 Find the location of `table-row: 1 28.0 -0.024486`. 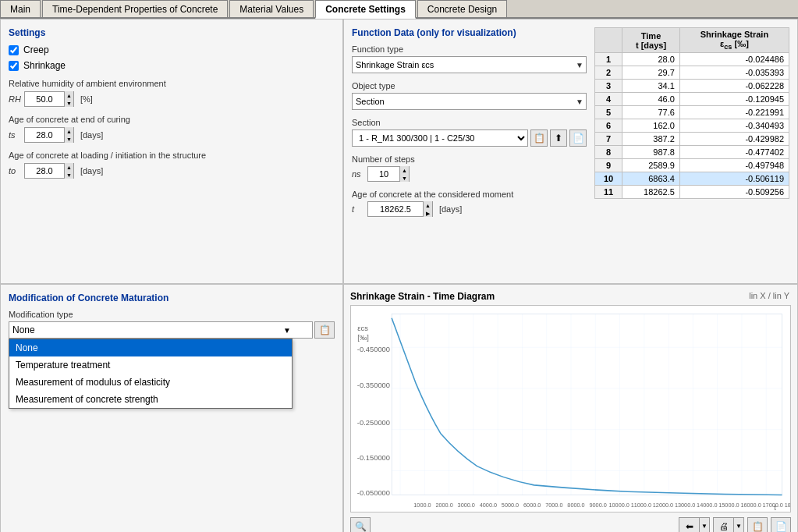

table-row: 1 28.0 -0.024486 is located at coordinates (693, 59).